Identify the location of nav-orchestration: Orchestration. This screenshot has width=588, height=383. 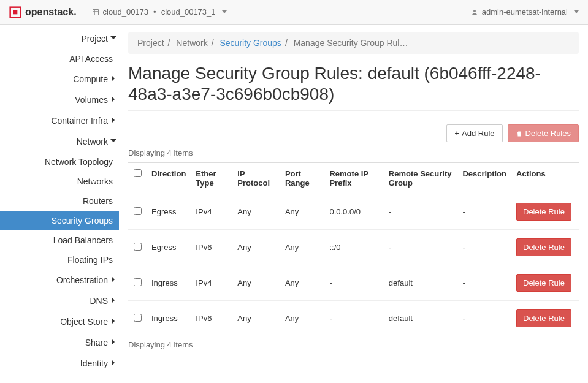
(59, 280).